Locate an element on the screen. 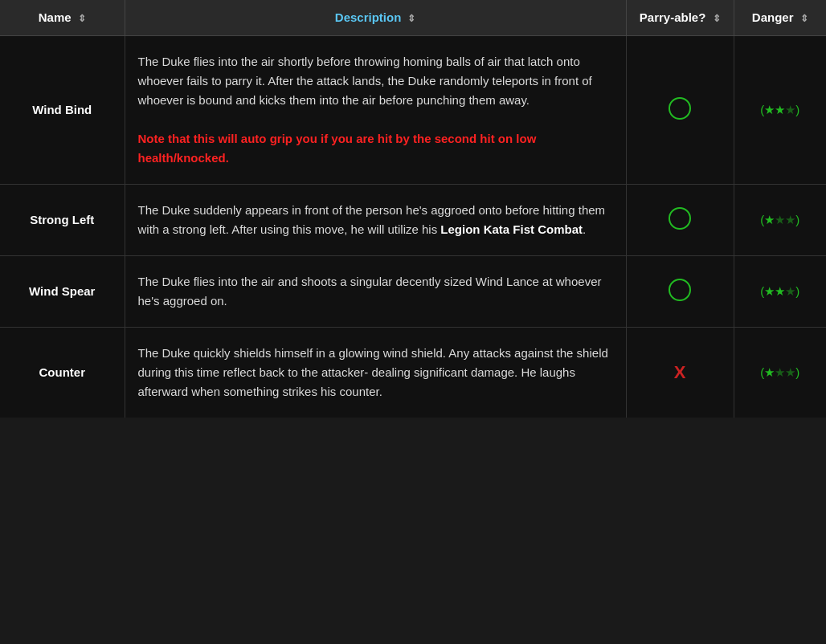 The height and width of the screenshot is (644, 826). header-description: Description ⇕ is located at coordinates (375, 18).